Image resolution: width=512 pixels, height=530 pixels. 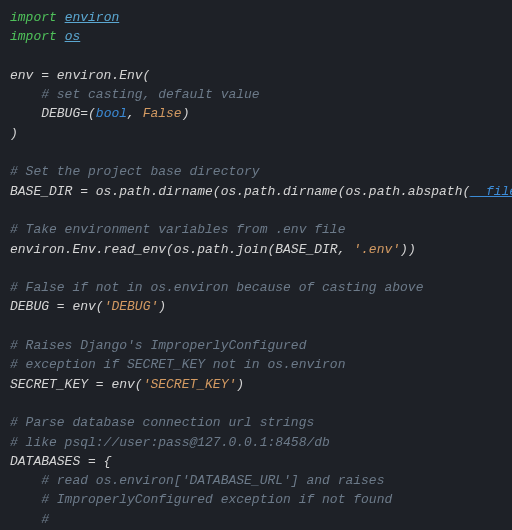 I want to click on module-environ: environ, so click(x=92, y=18).